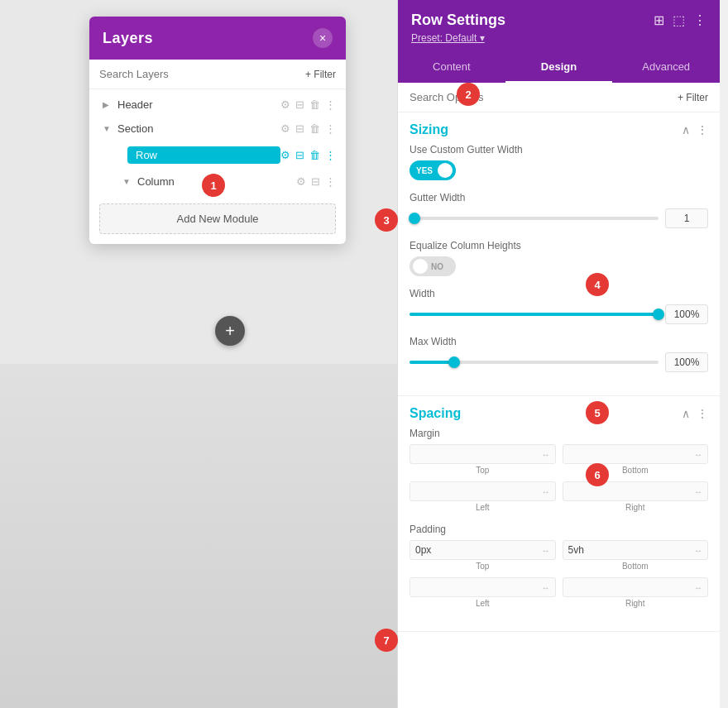  What do you see at coordinates (445, 170) in the screenshot?
I see `toggle-knob` at bounding box center [445, 170].